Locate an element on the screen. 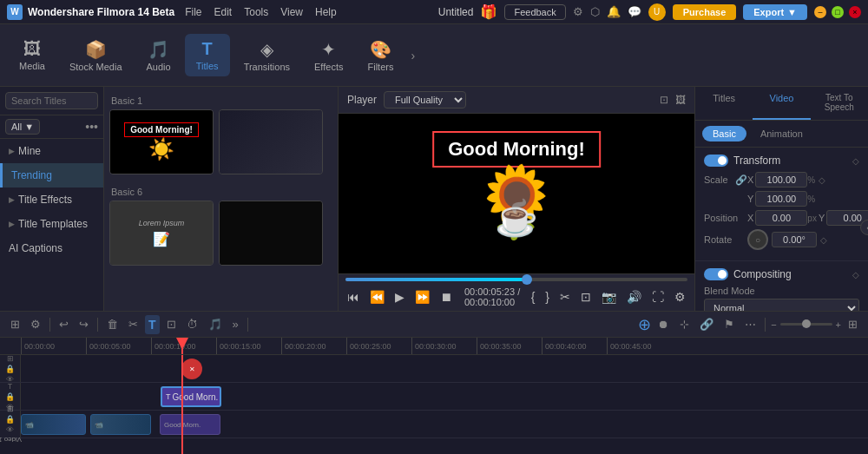  compositing-expand-icon: ◇ is located at coordinates (856, 274).